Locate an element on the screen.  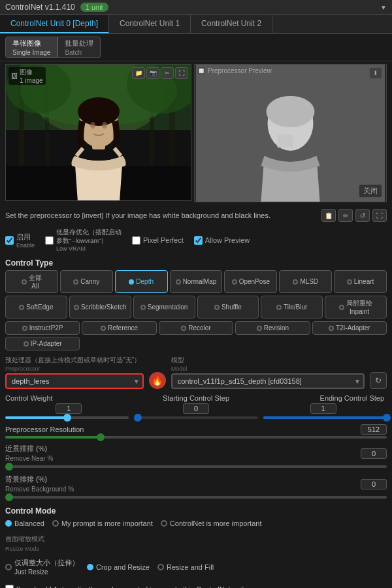
preprocessor-select: depth_leres is located at coordinates (74, 381).